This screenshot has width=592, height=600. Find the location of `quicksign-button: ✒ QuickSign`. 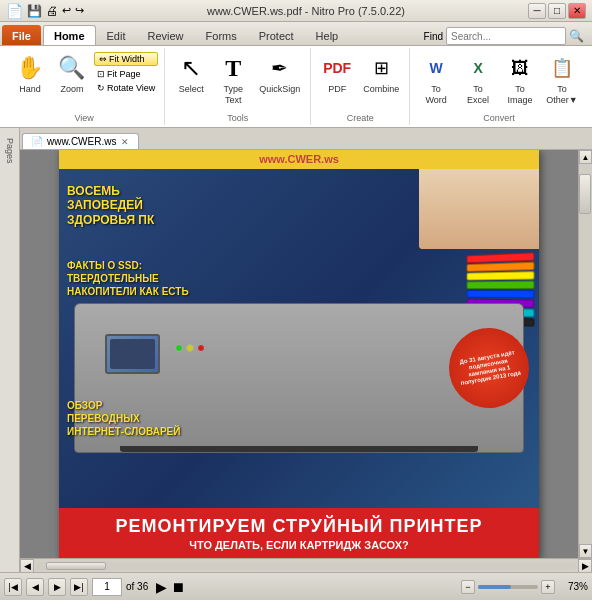

quicksign-button: ✒ QuickSign is located at coordinates (280, 74).